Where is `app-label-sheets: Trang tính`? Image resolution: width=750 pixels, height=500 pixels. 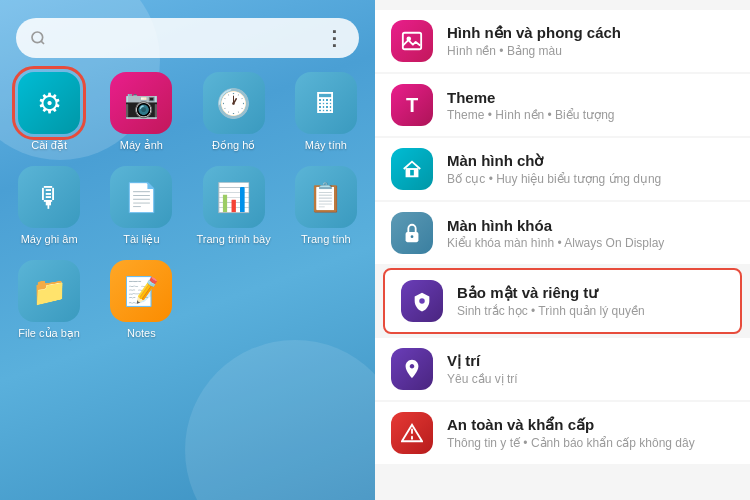 app-label-sheets: Trang tính is located at coordinates (326, 239).